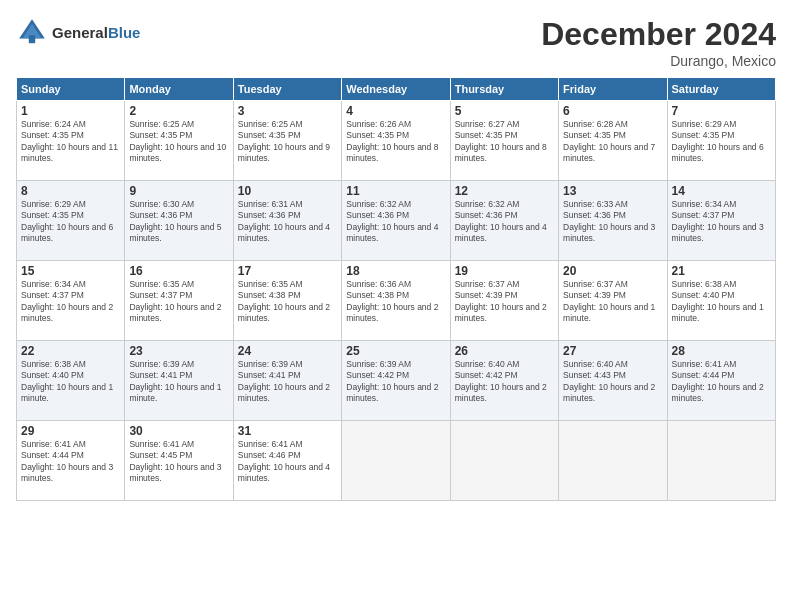  Describe the element at coordinates (721, 141) in the screenshot. I see `table-row: 7 Sunrise: 6:29 AM Sunset: 4:35 PM Dayli…` at that location.